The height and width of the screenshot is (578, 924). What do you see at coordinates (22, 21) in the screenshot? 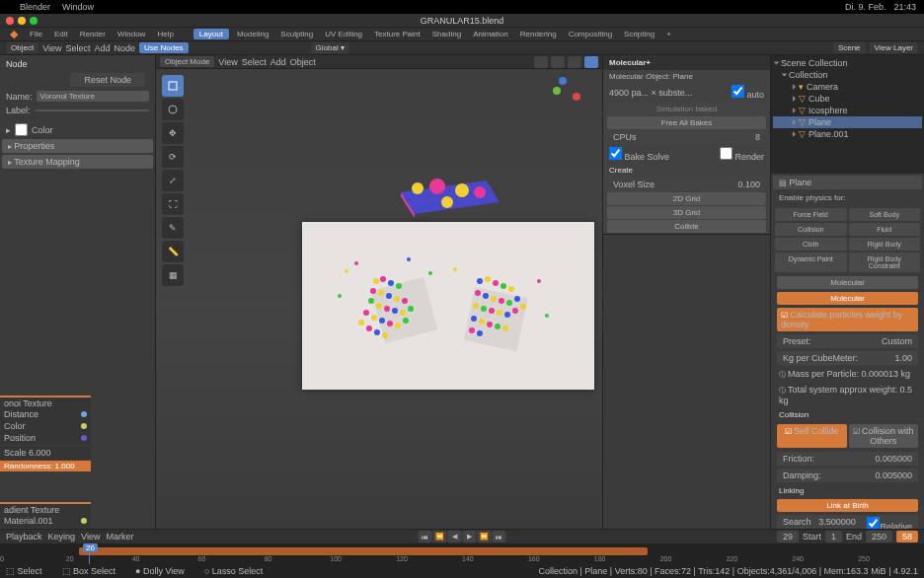
I see `minimize-window-icon` at bounding box center [22, 21].